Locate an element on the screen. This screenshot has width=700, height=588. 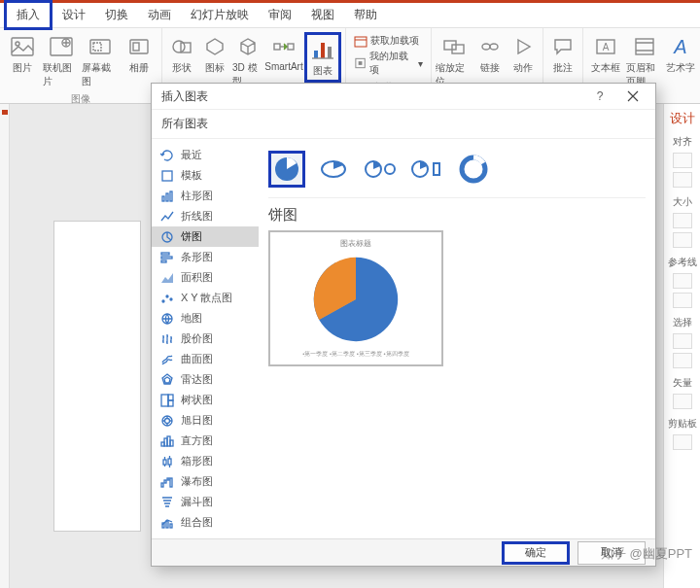
ribbon-tab-view: 视图 is located at coordinates (323, 16).